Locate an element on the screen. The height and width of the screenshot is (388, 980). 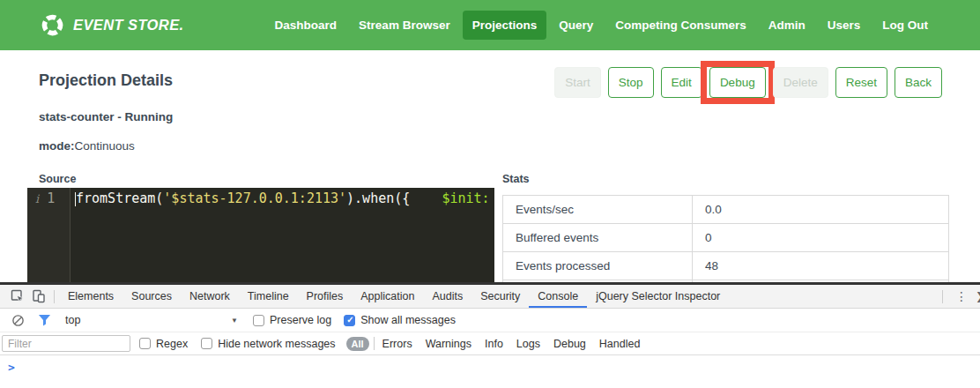
button-wrap-debug: Debug is located at coordinates (738, 83).